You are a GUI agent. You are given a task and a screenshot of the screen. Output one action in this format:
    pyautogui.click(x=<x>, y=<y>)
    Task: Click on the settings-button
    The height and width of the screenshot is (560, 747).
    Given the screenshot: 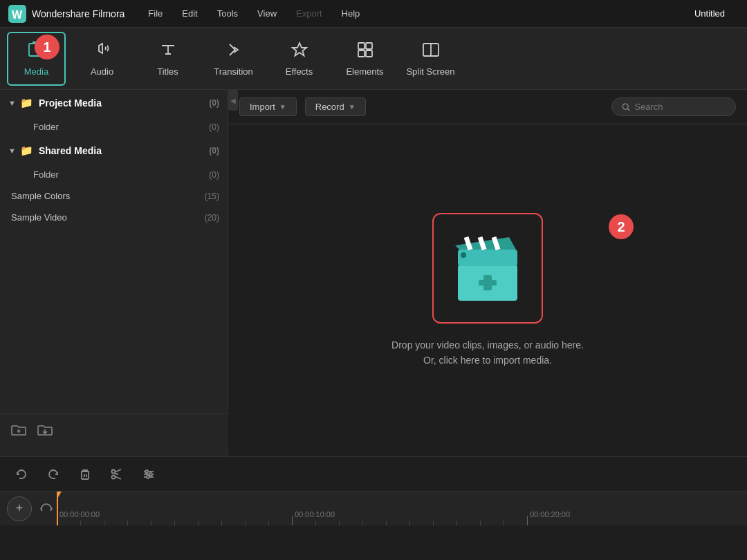 What is the action you would take?
    pyautogui.click(x=149, y=474)
    